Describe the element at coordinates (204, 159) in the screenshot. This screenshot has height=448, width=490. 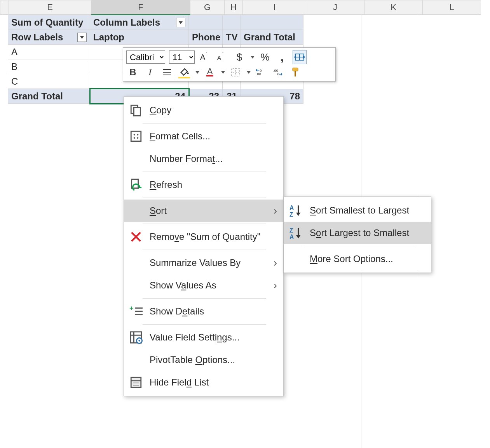
I see `menu-number-format: Number Format...` at that location.